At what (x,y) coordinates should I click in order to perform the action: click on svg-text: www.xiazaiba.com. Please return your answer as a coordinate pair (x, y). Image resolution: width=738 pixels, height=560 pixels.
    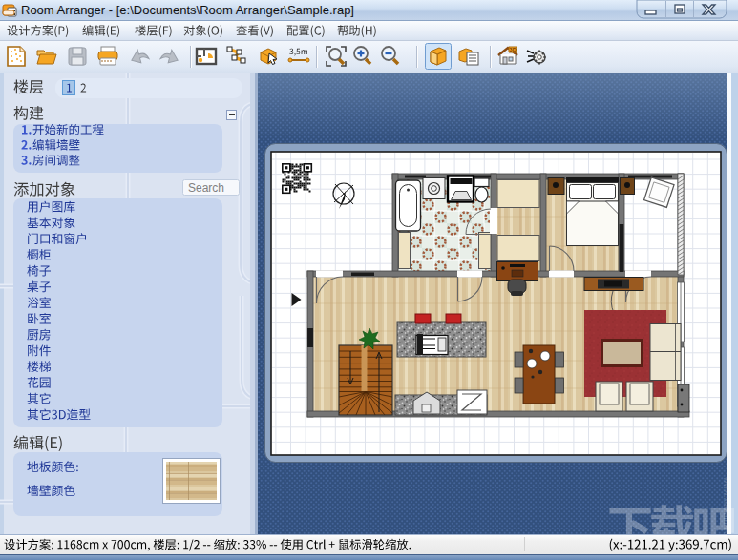
    Looking at the image, I should click on (727, 506).